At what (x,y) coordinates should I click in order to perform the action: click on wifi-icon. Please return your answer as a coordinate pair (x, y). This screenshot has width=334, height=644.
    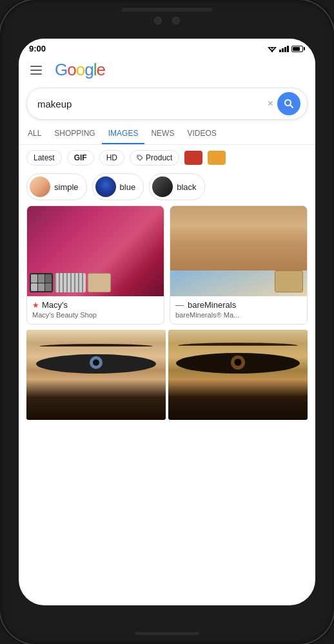
    Looking at the image, I should click on (272, 49).